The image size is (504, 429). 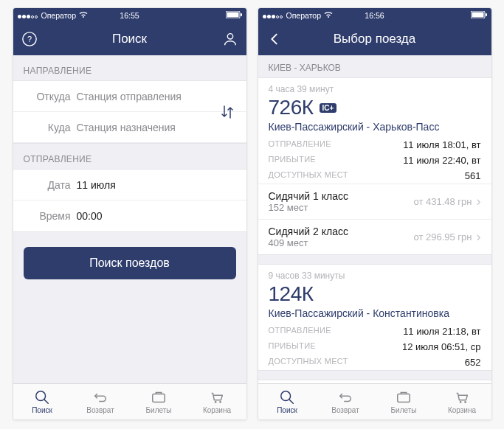 What do you see at coordinates (130, 39) in the screenshot?
I see `header-title: Поиск` at bounding box center [130, 39].